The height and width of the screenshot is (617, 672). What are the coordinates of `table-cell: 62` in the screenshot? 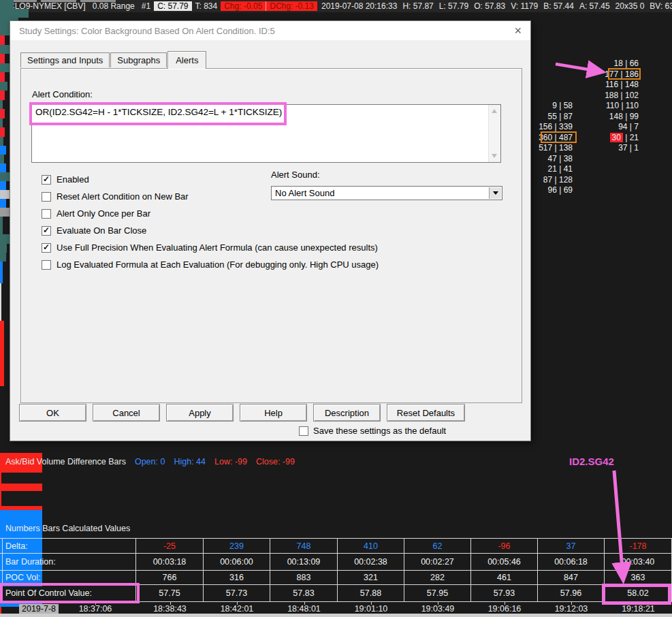 It's located at (438, 546).